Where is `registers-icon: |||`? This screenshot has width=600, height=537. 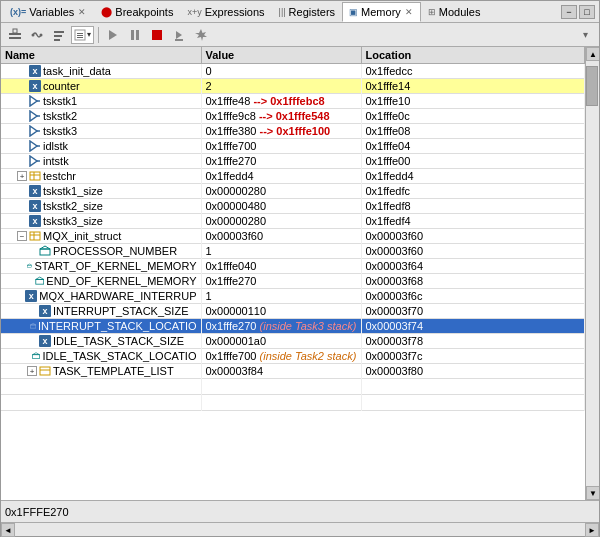
registers-icon: ||| is located at coordinates (282, 12).